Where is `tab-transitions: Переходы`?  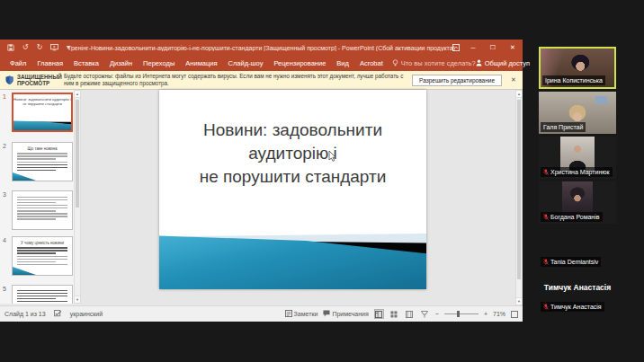
tab-transitions: Переходы is located at coordinates (158, 63).